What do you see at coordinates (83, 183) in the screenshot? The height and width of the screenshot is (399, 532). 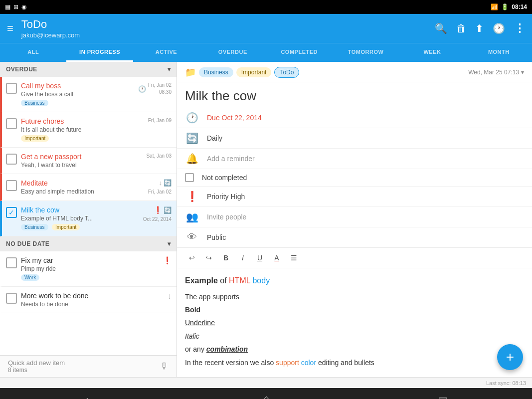 I see `task-title-meditate: Meditate` at bounding box center [83, 183].